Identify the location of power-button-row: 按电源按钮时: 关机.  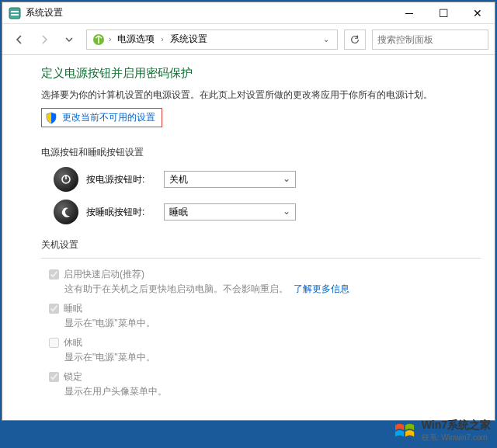
(267, 179).